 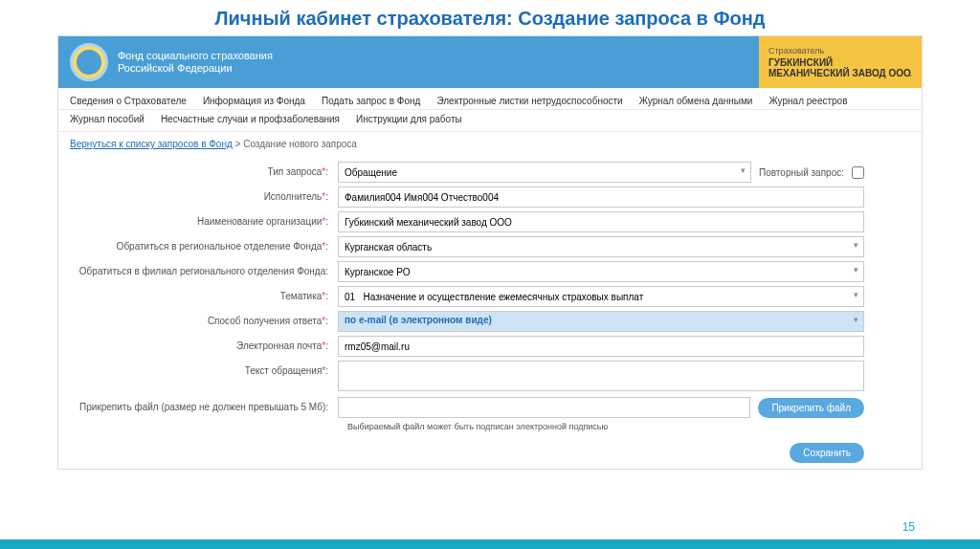 What do you see at coordinates (601, 197) in the screenshot?
I see `input-executor` at bounding box center [601, 197].